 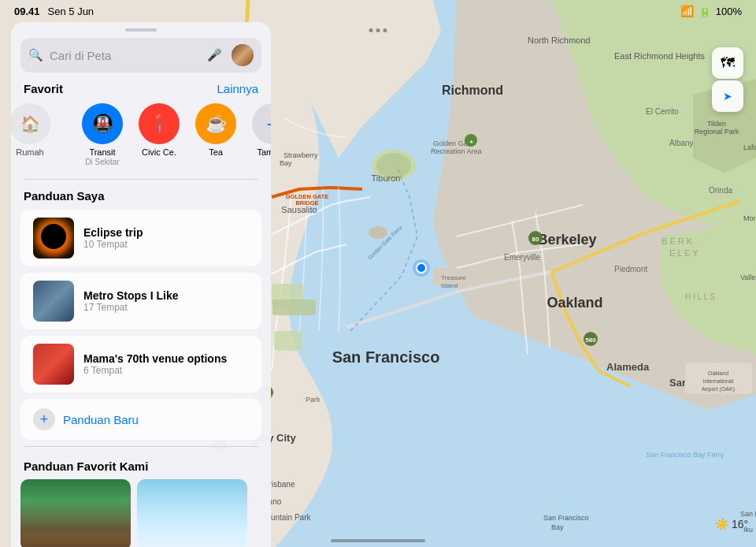 What do you see at coordinates (102, 135) in the screenshot?
I see `favorite-item-transit: 🚇 Transit Di Sekitar` at bounding box center [102, 135].